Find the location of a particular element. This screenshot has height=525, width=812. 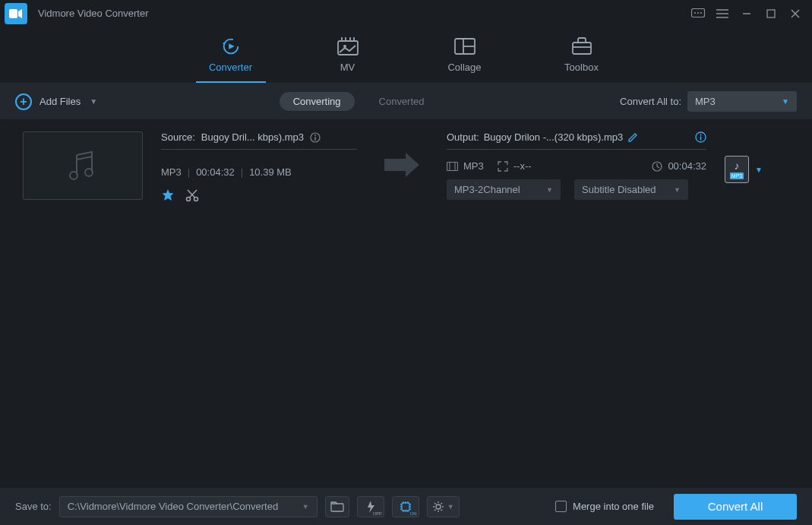

tab-converted: Converted is located at coordinates (402, 102).